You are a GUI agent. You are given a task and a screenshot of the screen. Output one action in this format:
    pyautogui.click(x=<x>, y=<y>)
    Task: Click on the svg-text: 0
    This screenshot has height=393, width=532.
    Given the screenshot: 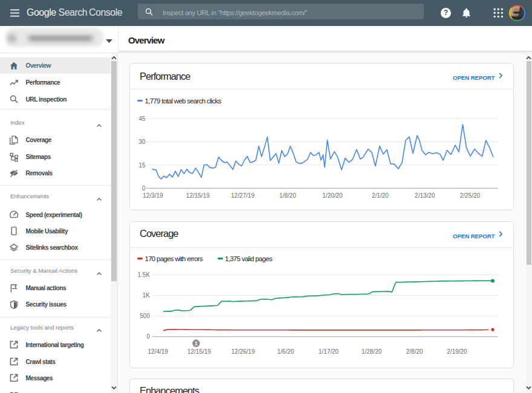 What is the action you would take?
    pyautogui.click(x=148, y=336)
    